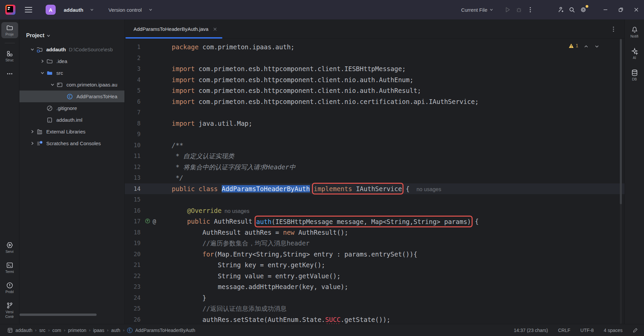  I want to click on breadcrumbs: addauth › src › com › primeton › ipaas ›…, so click(101, 330).